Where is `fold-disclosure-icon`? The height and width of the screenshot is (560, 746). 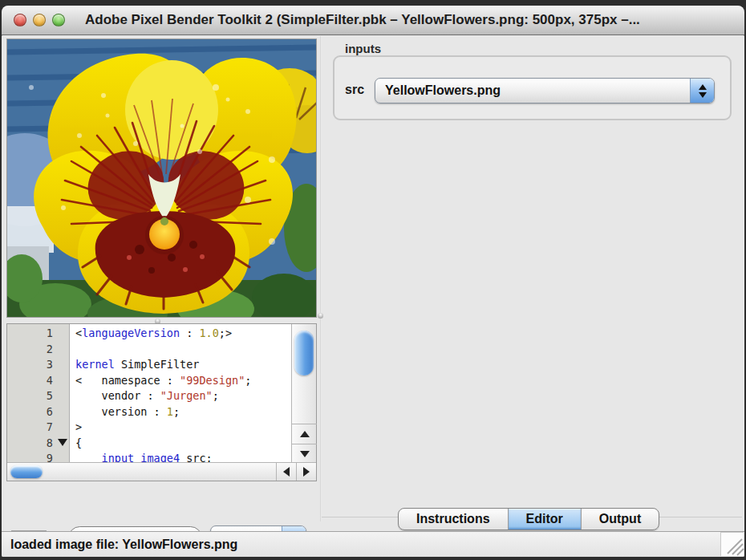
fold-disclosure-icon is located at coordinates (63, 443).